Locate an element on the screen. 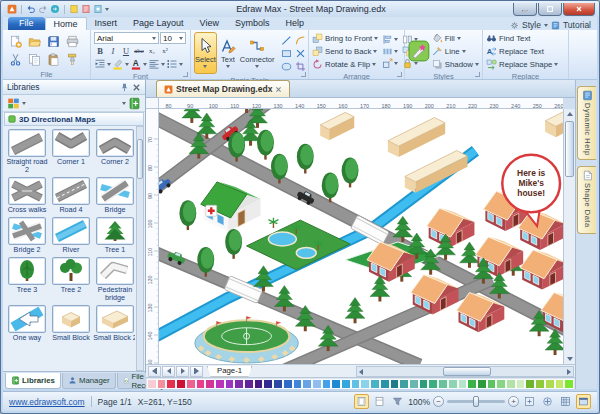  tab-page-layout: Page Layout is located at coordinates (158, 24).